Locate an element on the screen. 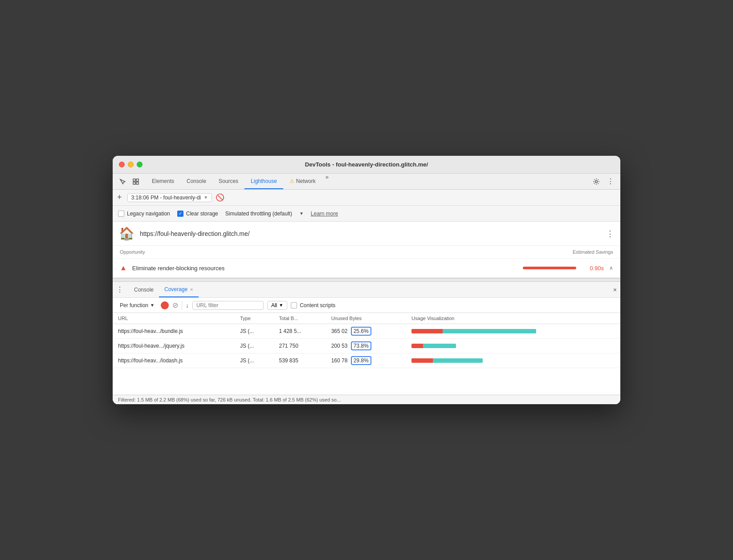  table-row: https://foul-heav.../bundle.jsJS (...1 4… is located at coordinates (366, 331).